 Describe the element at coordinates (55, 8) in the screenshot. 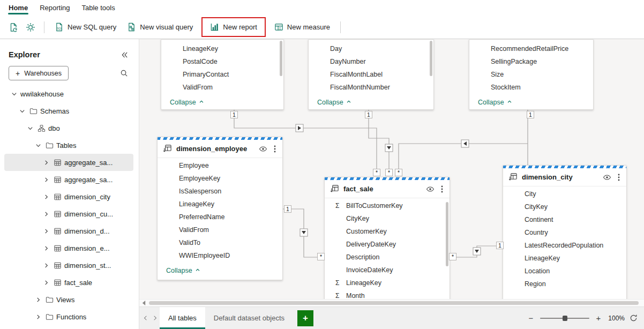

I see `ribbon-tab-reporting: Reporting` at that location.